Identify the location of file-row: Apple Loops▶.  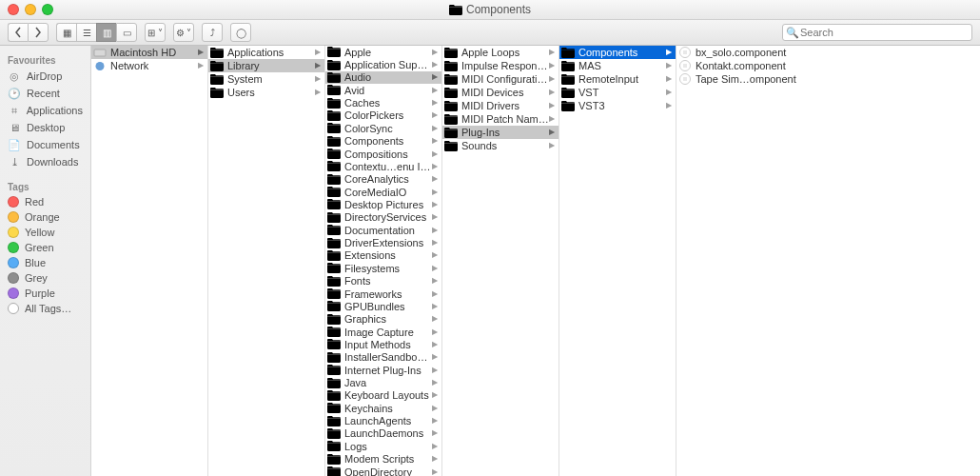
(500, 52).